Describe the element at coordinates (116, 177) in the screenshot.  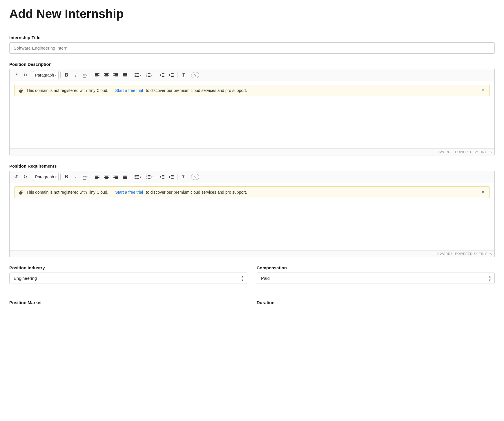
I see `req-align-right-button` at that location.